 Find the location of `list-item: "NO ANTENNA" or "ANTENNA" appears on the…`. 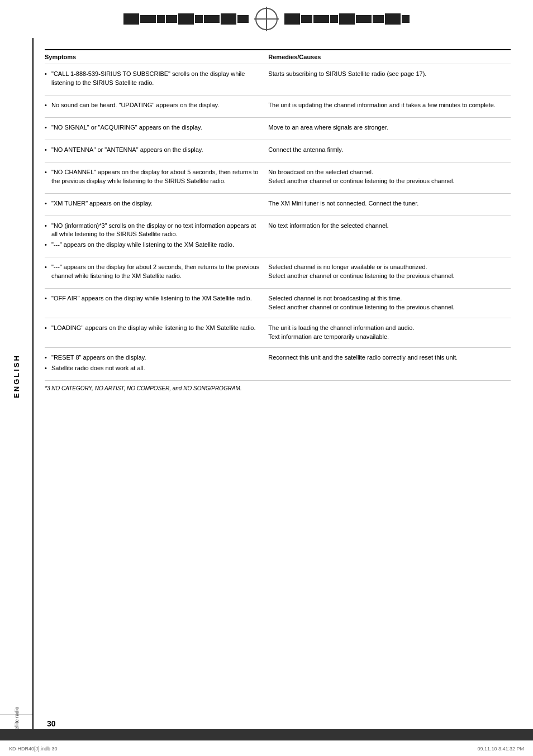

list-item: "NO ANTENNA" or "ANTENNA" appears on the… is located at coordinates (152, 150).